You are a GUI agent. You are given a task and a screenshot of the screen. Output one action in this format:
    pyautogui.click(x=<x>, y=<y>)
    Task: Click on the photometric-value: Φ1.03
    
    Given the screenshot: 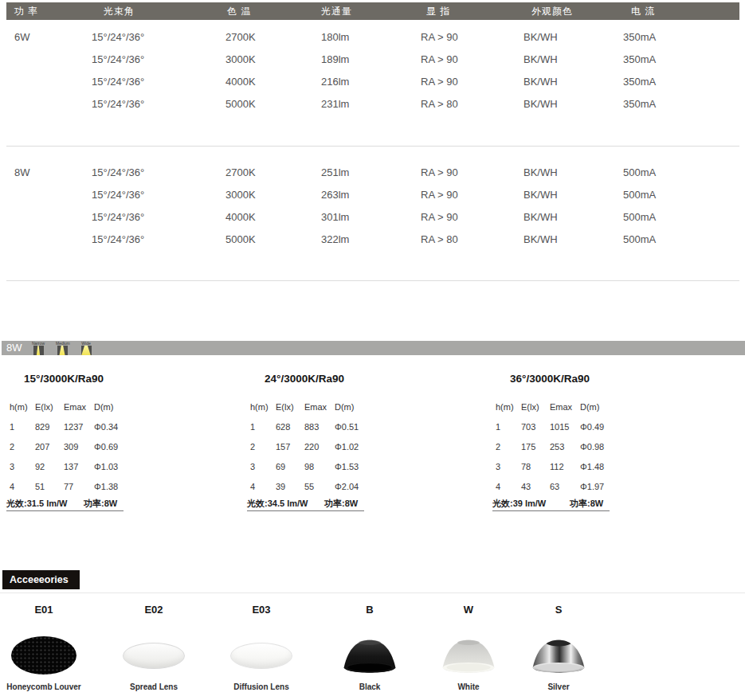 What is the action you would take?
    pyautogui.click(x=106, y=467)
    